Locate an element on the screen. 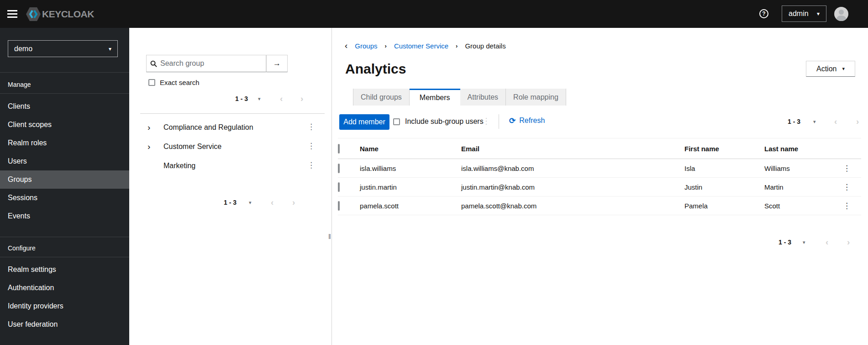 This screenshot has width=868, height=345. member-username-link: justin.martin is located at coordinates (410, 187).